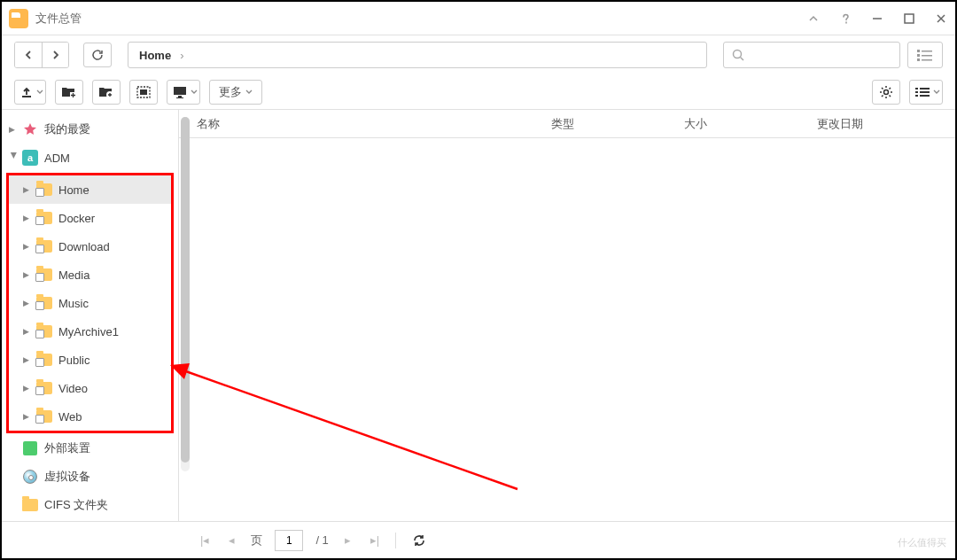 This screenshot has height=560, width=957. What do you see at coordinates (30, 448) in the screenshot?
I see `external-device-icon` at bounding box center [30, 448].